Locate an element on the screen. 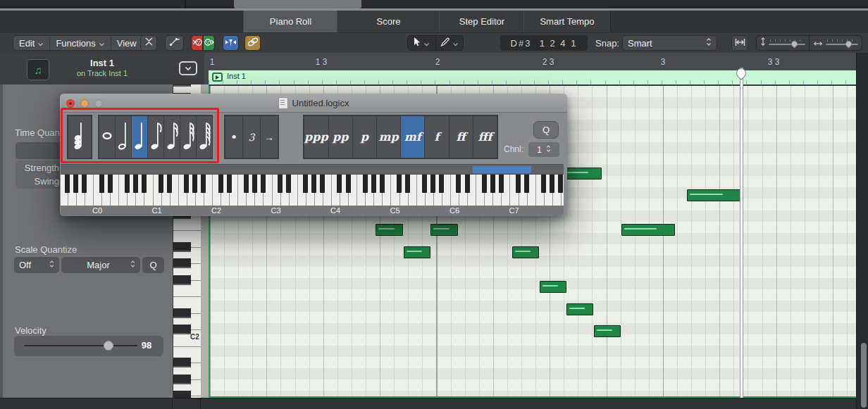  dynamic-f-button: f is located at coordinates (437, 137).